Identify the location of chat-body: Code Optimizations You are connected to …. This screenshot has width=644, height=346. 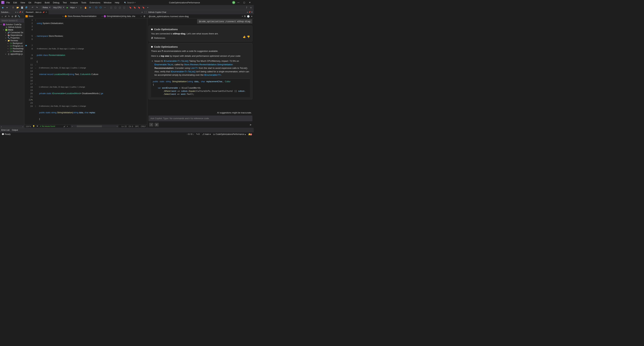
(200, 67).